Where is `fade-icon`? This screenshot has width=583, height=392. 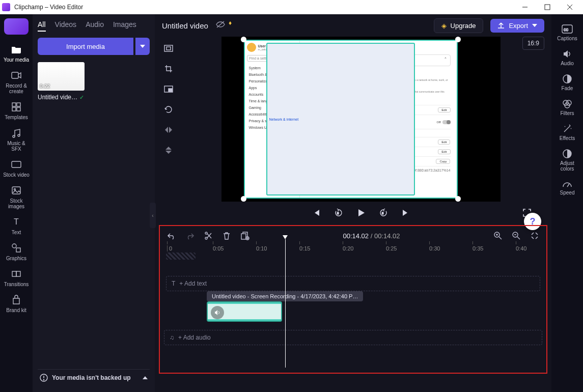 fade-icon is located at coordinates (567, 79).